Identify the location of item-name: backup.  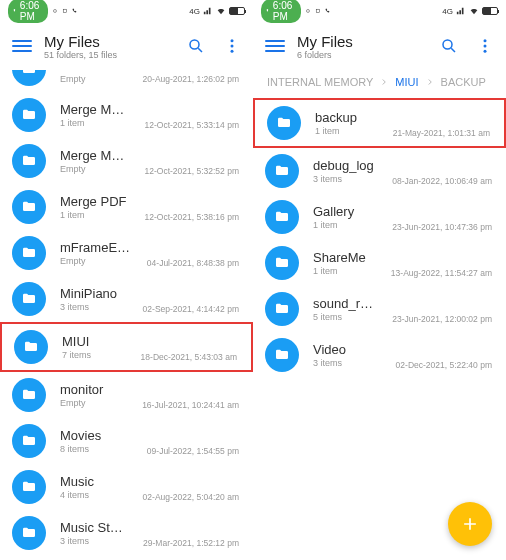
(347, 118).